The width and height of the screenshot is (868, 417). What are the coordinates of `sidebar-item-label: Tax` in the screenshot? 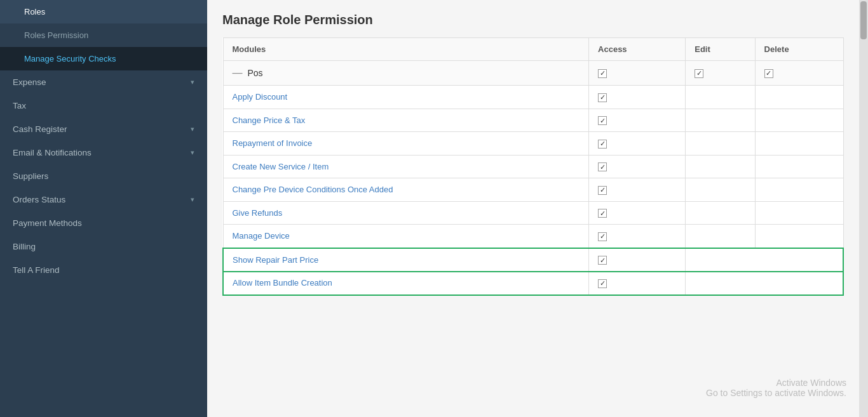 It's located at (19, 105).